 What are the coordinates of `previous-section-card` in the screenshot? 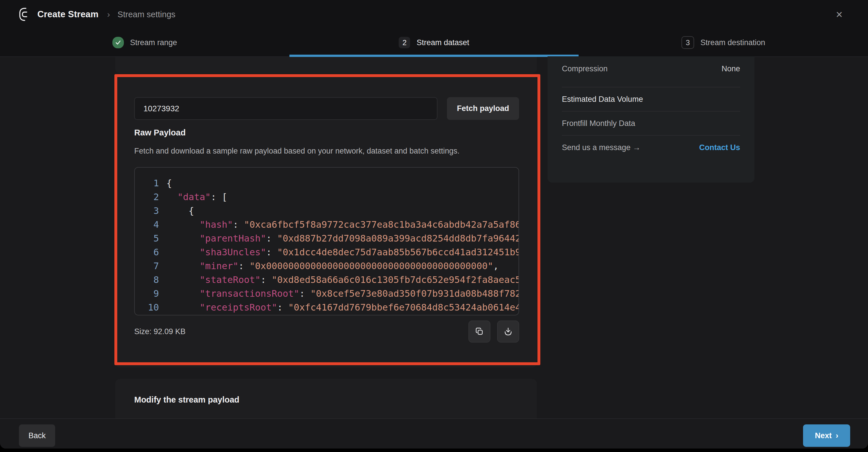 It's located at (326, 65).